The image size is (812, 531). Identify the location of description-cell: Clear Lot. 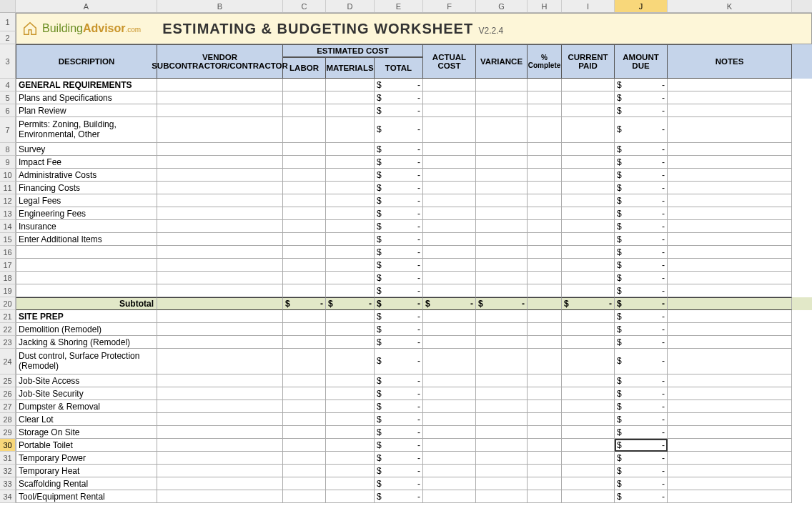
(86, 420).